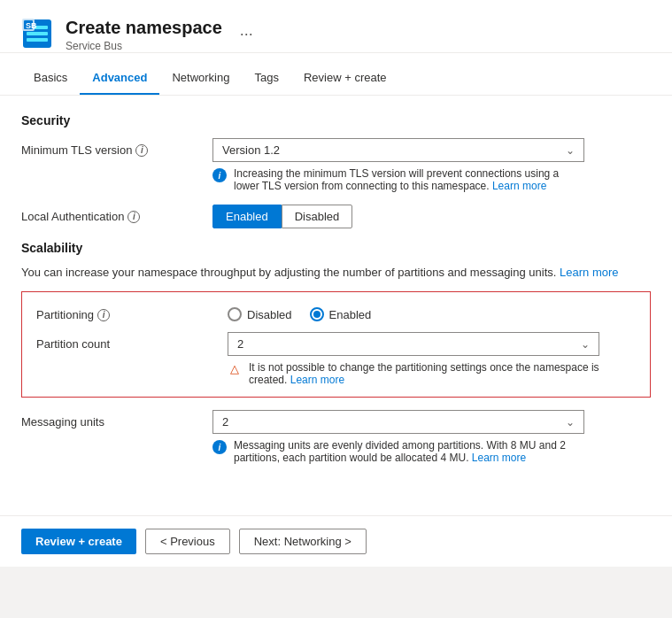 The height and width of the screenshot is (618, 672). I want to click on tls-info-icon: i, so click(142, 151).